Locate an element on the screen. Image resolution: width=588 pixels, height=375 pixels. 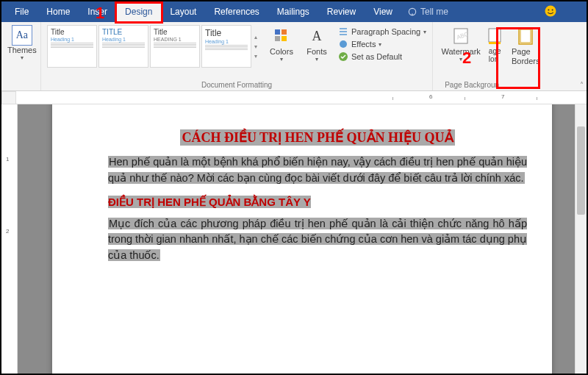
fonts-button: A Fonts▾ is located at coordinates (317, 44).